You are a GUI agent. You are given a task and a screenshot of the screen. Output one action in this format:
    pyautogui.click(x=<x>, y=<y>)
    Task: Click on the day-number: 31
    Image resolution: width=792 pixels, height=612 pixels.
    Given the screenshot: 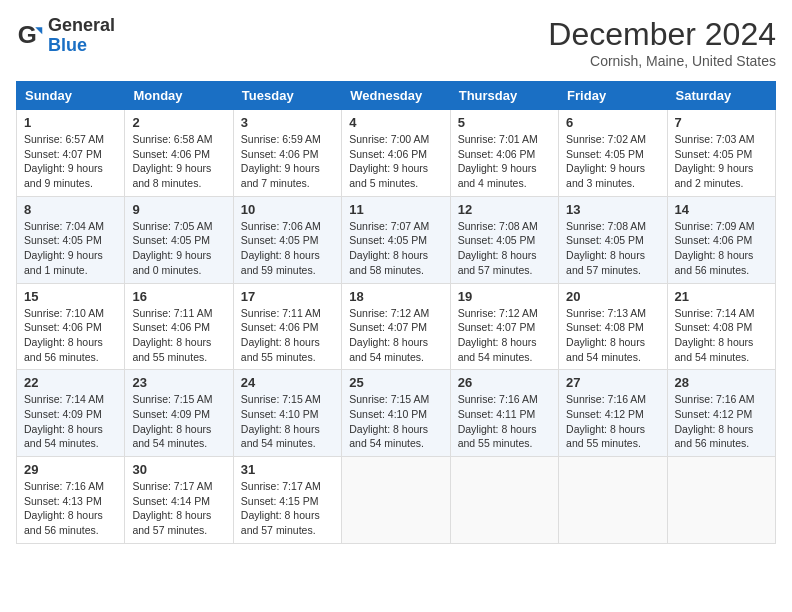 What is the action you would take?
    pyautogui.click(x=288, y=470)
    